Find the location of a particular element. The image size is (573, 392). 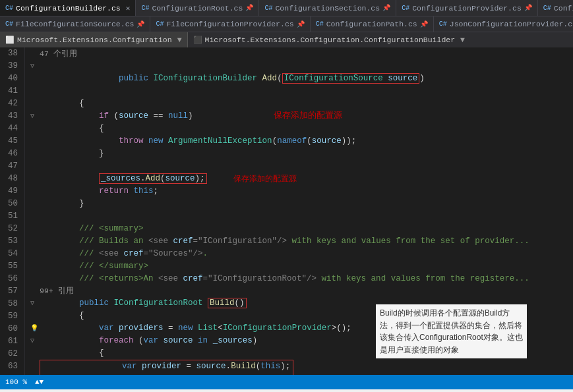

tab-label: ConfigurationPath.cs is located at coordinates (372, 24).